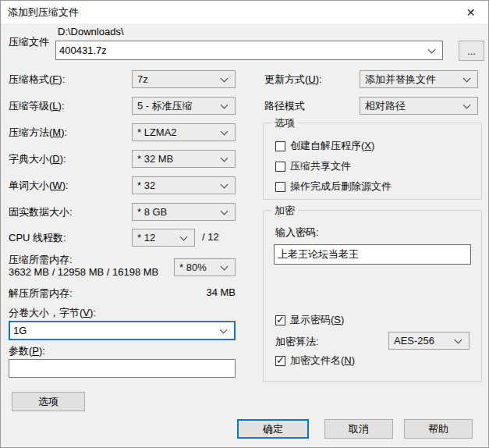  Describe the element at coordinates (37, 80) in the screenshot. I see `format-label: 压缩格式(F):` at that location.